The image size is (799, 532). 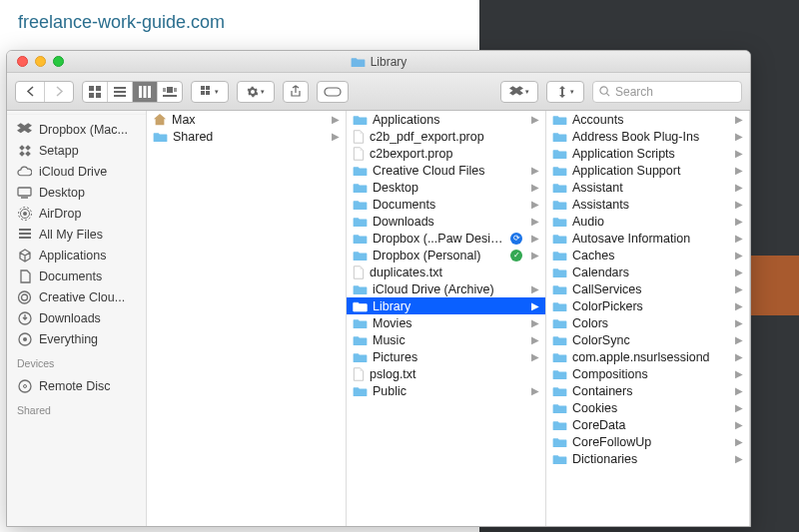 What do you see at coordinates (445, 289) in the screenshot?
I see `file-item: iCloud Drive (Archive)▶` at bounding box center [445, 289].